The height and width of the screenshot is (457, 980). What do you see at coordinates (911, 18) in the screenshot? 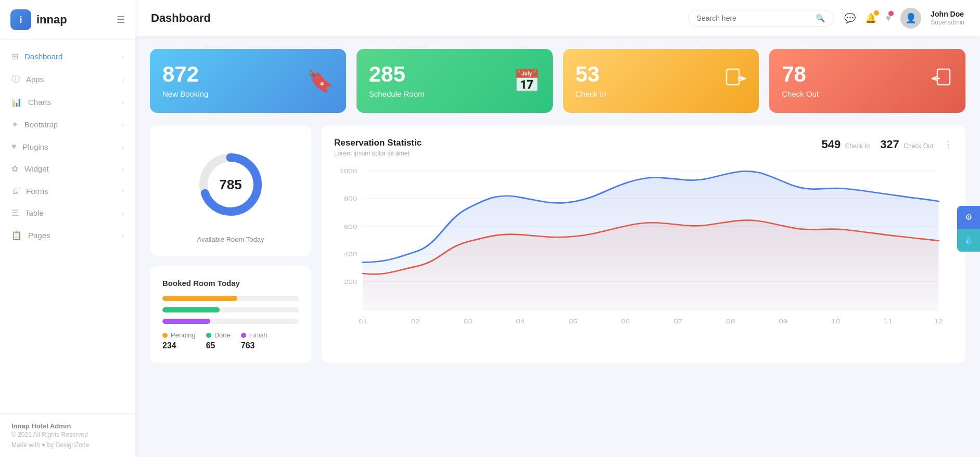
I see `avatar: 👤` at bounding box center [911, 18].